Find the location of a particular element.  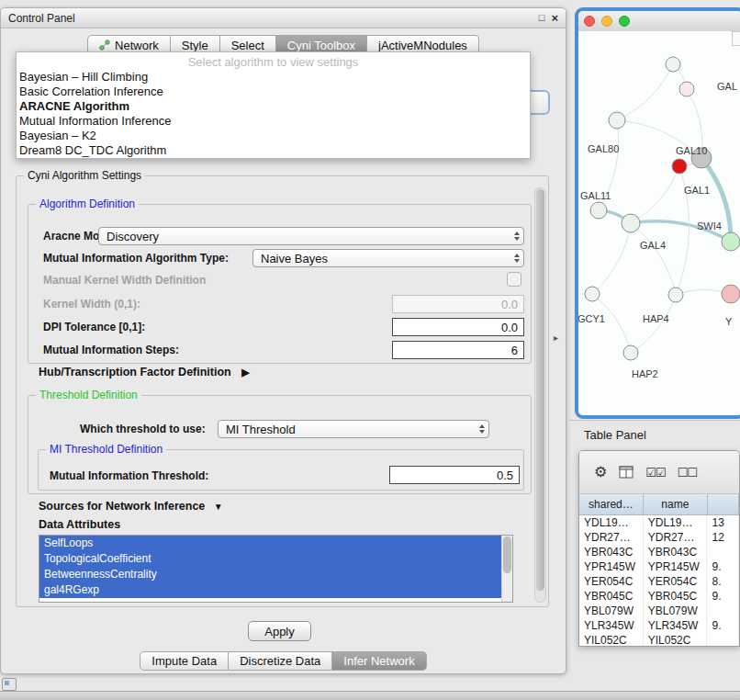

mi-threshold-input is located at coordinates (454, 475).